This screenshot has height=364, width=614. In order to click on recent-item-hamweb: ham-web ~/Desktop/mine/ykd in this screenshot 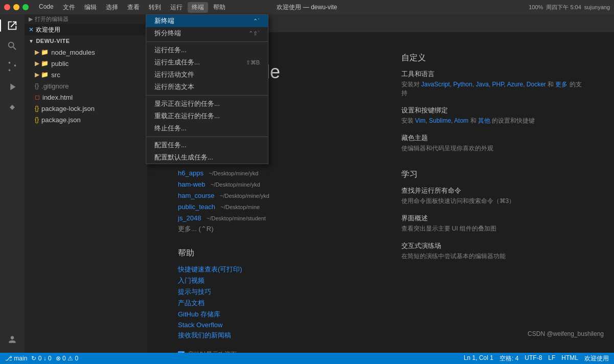, I will do `click(269, 184)`.